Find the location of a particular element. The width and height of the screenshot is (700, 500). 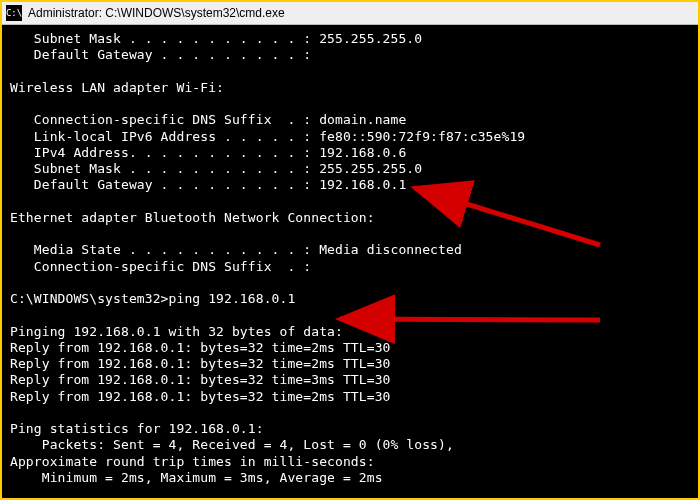

terminal-line: Ping statistics for 192.168.0.1: is located at coordinates (350, 429).